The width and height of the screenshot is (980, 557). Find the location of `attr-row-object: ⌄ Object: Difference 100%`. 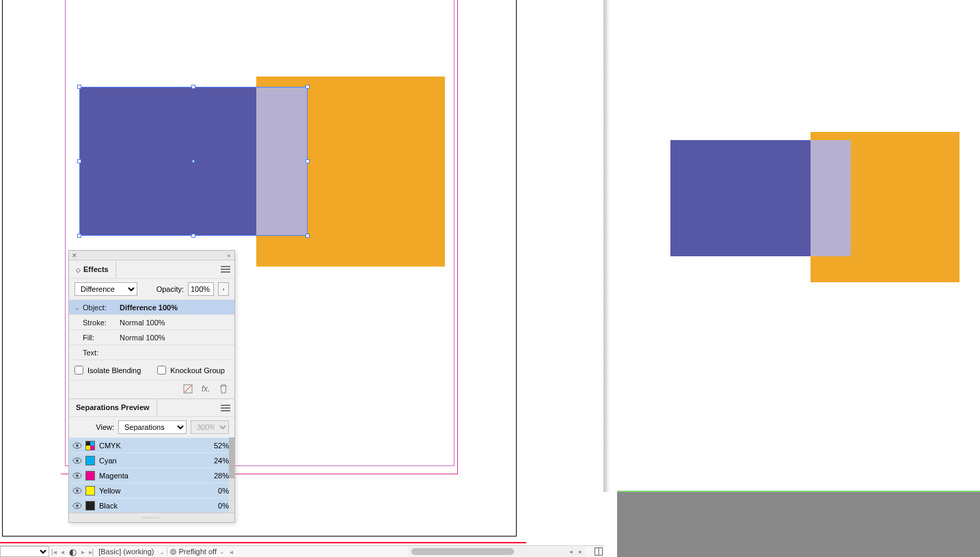

attr-row-object: ⌄ Object: Difference 100% is located at coordinates (152, 307).